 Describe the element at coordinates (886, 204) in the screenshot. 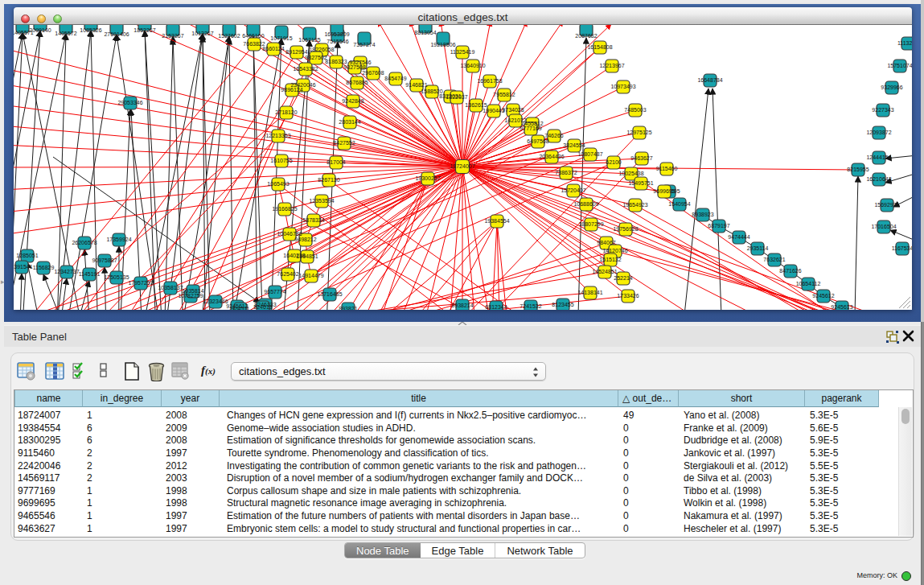

I see `svg-text: 15692971` at that location.